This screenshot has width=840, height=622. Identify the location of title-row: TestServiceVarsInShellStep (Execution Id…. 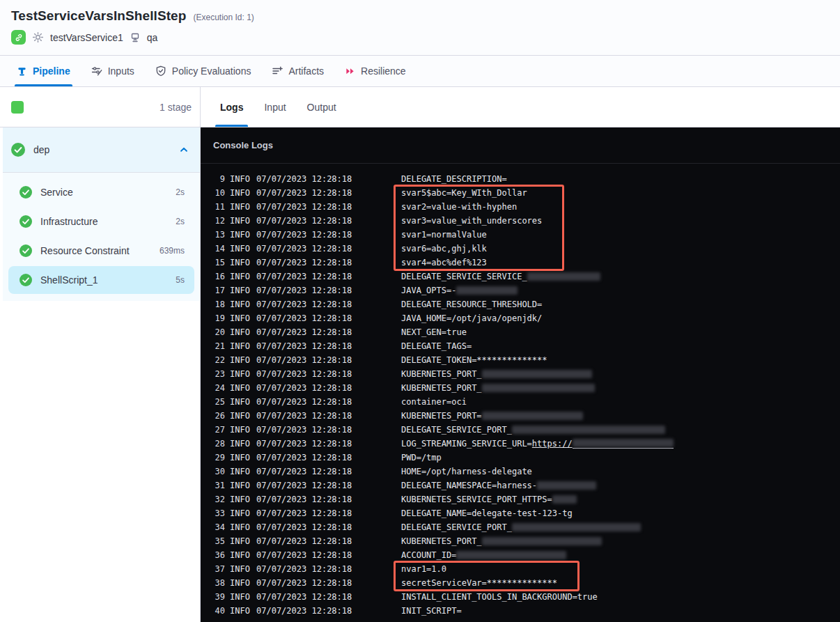
(420, 12).